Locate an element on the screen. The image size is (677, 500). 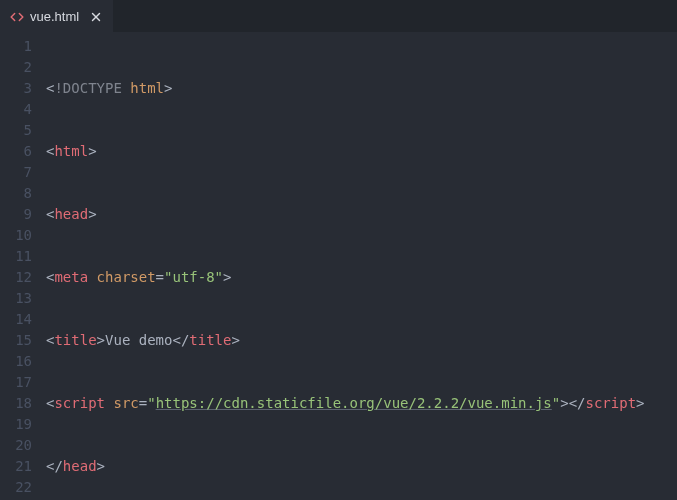
html-file-icon is located at coordinates (17, 17).